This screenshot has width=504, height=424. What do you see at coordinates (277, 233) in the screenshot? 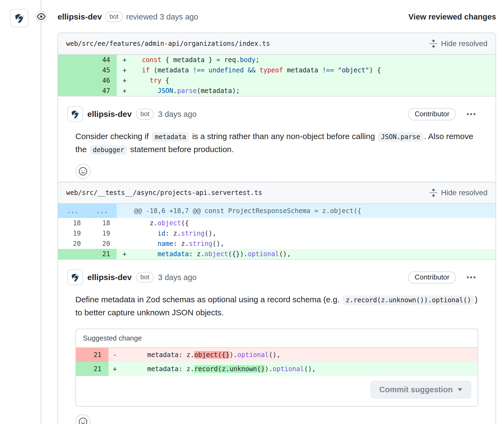
I see `diff-row-context: 1919 id: z.string(),` at bounding box center [277, 233].